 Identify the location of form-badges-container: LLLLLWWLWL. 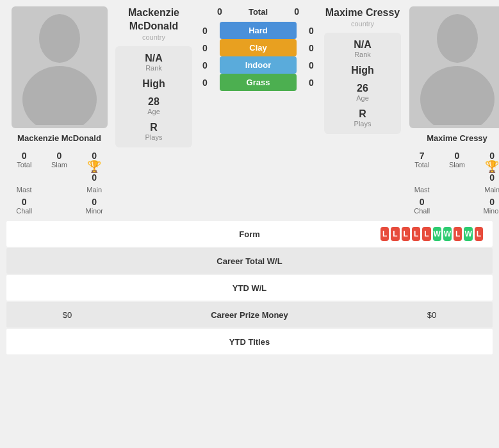
(432, 234).